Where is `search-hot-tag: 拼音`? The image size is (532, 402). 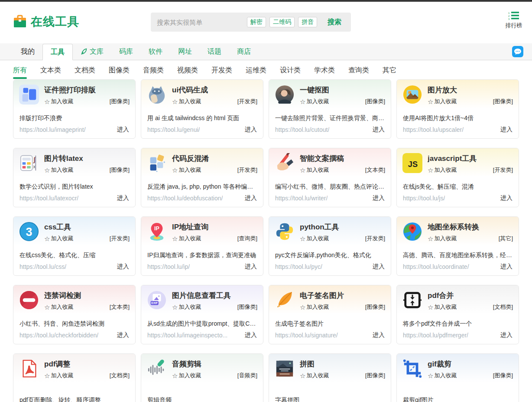 search-hot-tag: 拼音 is located at coordinates (308, 22).